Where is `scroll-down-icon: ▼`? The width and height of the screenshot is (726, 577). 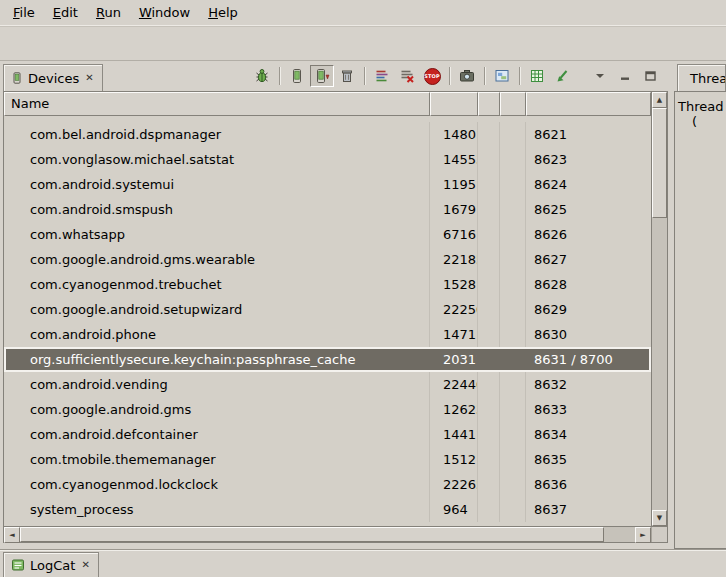 scroll-down-icon: ▼ is located at coordinates (660, 518).